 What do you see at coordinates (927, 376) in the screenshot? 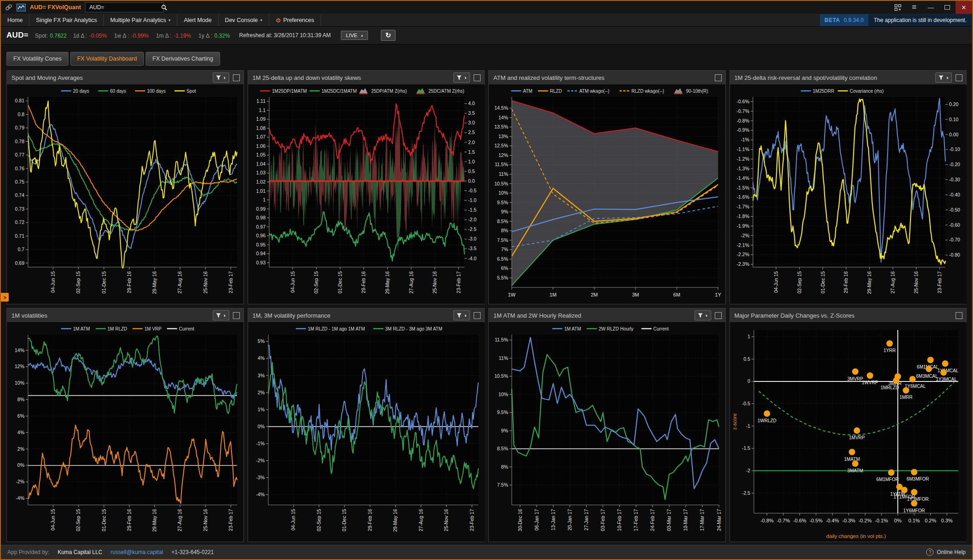
I see `svg-text: 6M3MCAL` at bounding box center [927, 376].